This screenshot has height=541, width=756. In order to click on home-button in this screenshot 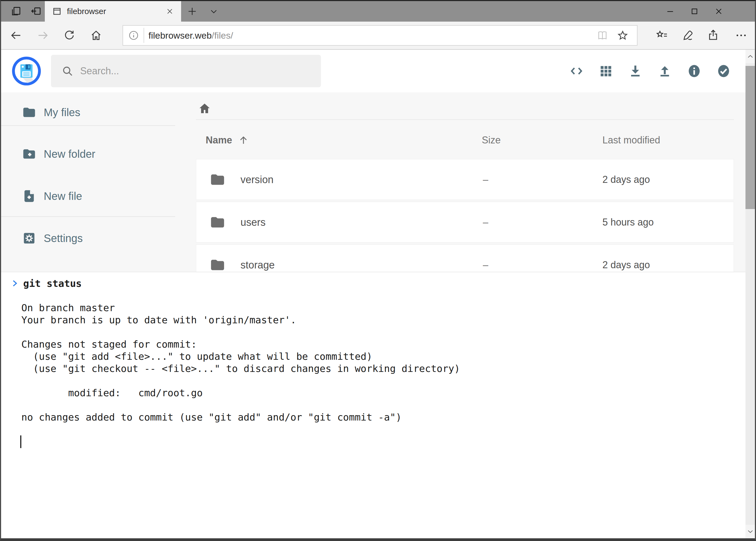, I will do `click(96, 35)`.